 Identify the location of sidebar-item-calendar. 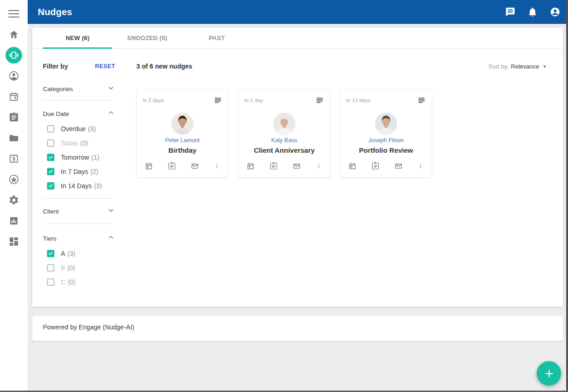
(14, 97).